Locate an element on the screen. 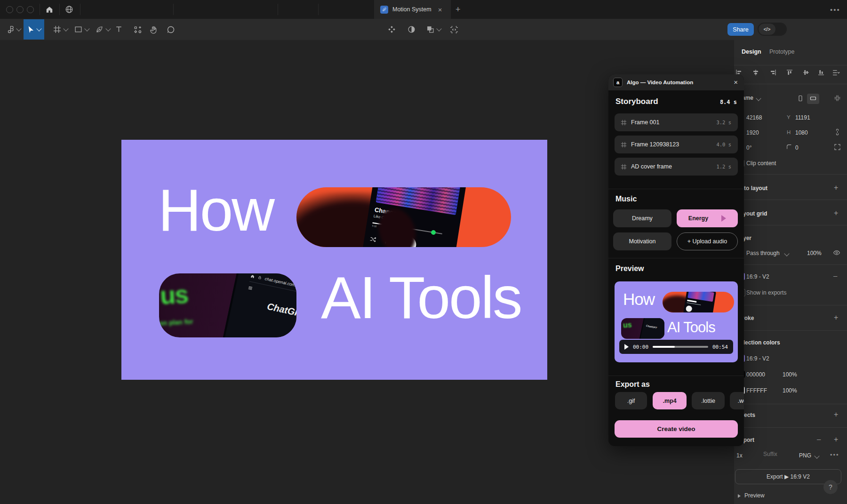 The image size is (847, 504). fill-style-name: 16:9 - V2 is located at coordinates (758, 277).